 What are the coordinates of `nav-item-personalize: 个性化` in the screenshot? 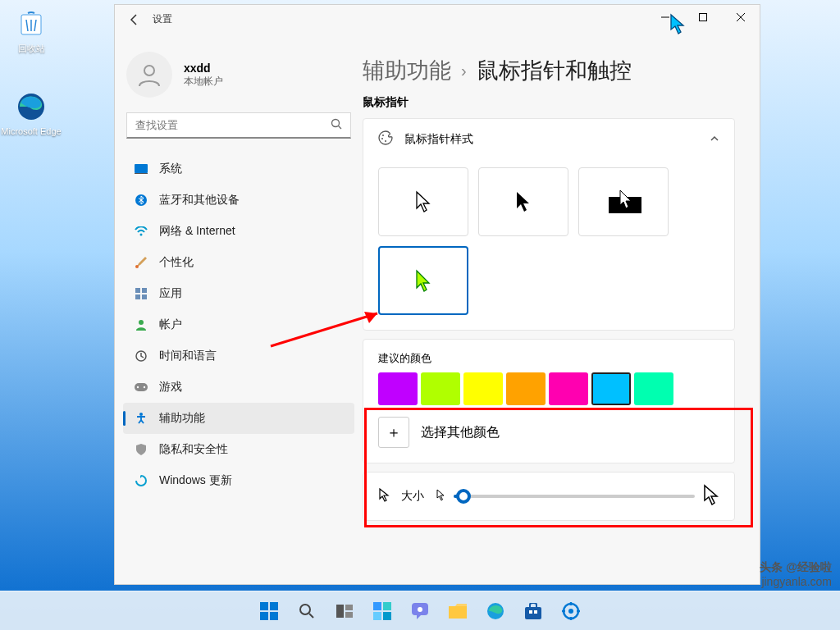 It's located at (239, 262).